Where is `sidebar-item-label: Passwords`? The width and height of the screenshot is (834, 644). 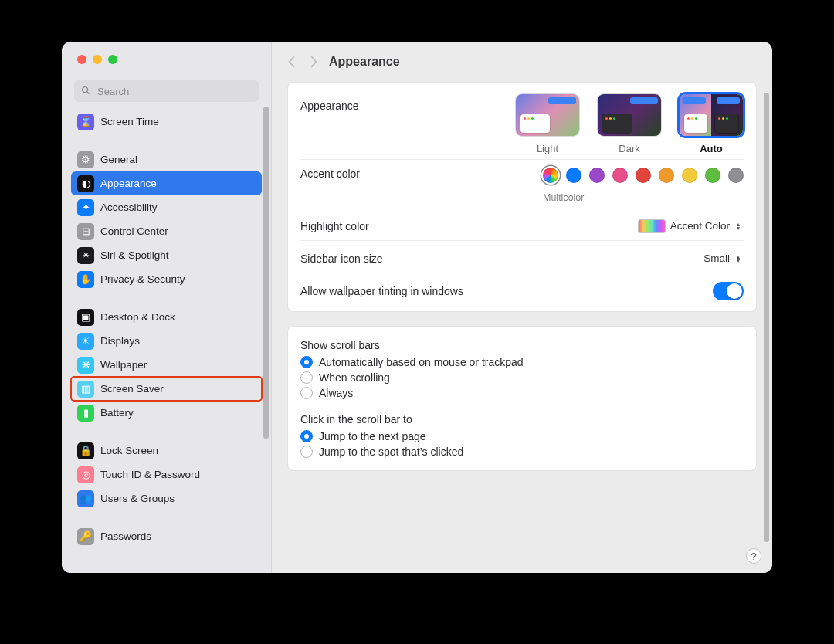 sidebar-item-label: Passwords is located at coordinates (126, 536).